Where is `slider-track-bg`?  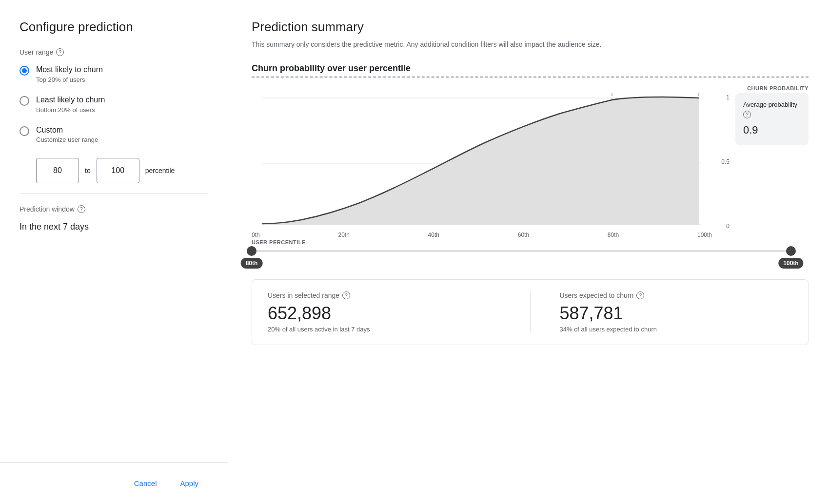 slider-track-bg is located at coordinates (521, 251).